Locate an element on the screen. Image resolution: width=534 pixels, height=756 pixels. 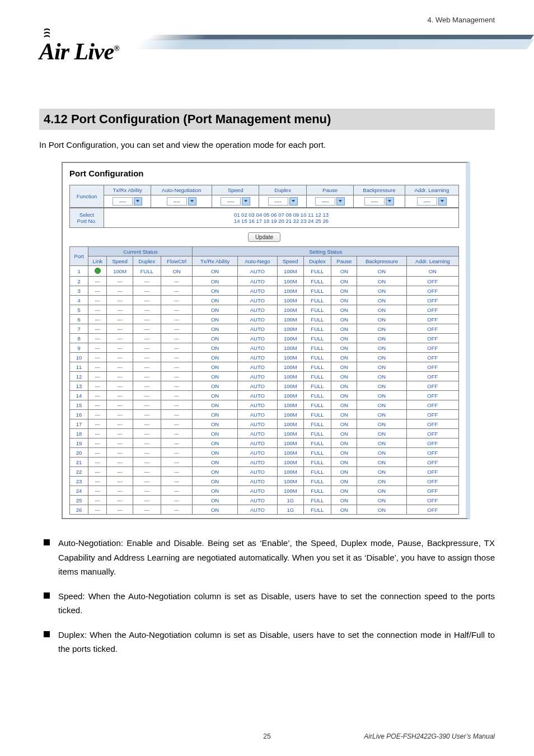
table-row: 7------------ONAUTO100MFULLONONOFF is located at coordinates (264, 329).